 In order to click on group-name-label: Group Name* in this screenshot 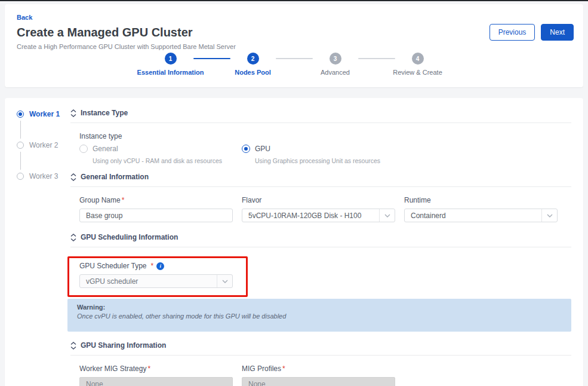, I will do `click(156, 200)`.